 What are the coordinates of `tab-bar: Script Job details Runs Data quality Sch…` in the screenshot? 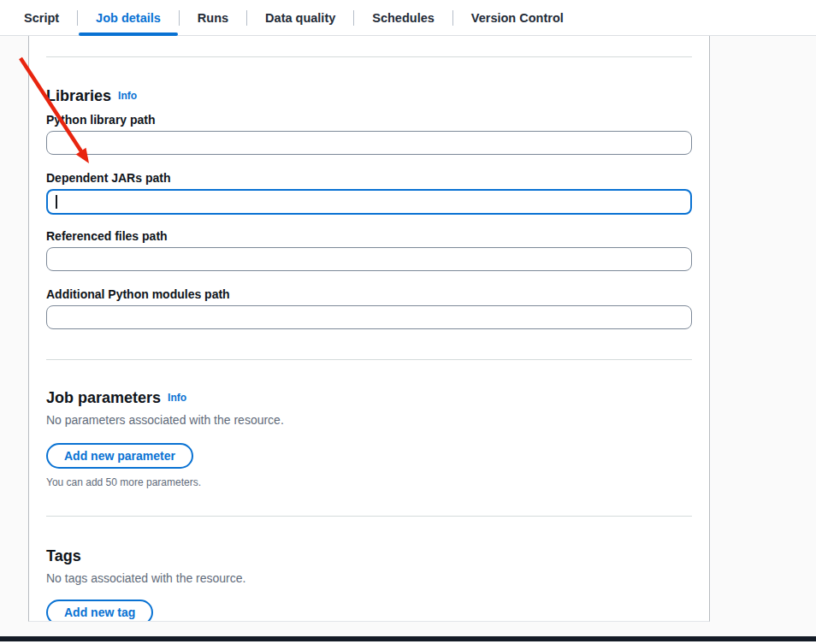 It's located at (408, 18).